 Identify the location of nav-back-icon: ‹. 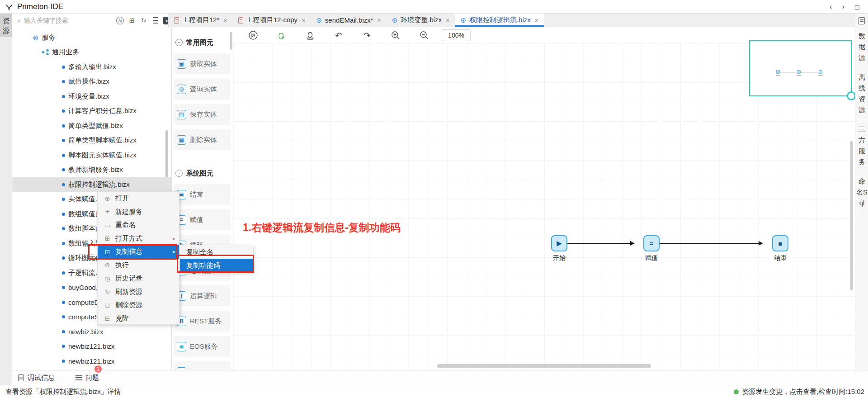
(831, 7).